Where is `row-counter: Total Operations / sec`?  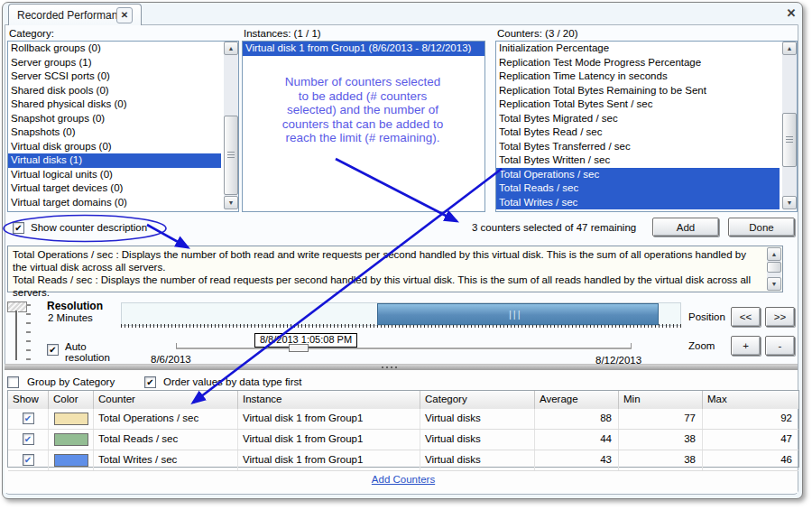 row-counter: Total Operations / sec is located at coordinates (166, 419).